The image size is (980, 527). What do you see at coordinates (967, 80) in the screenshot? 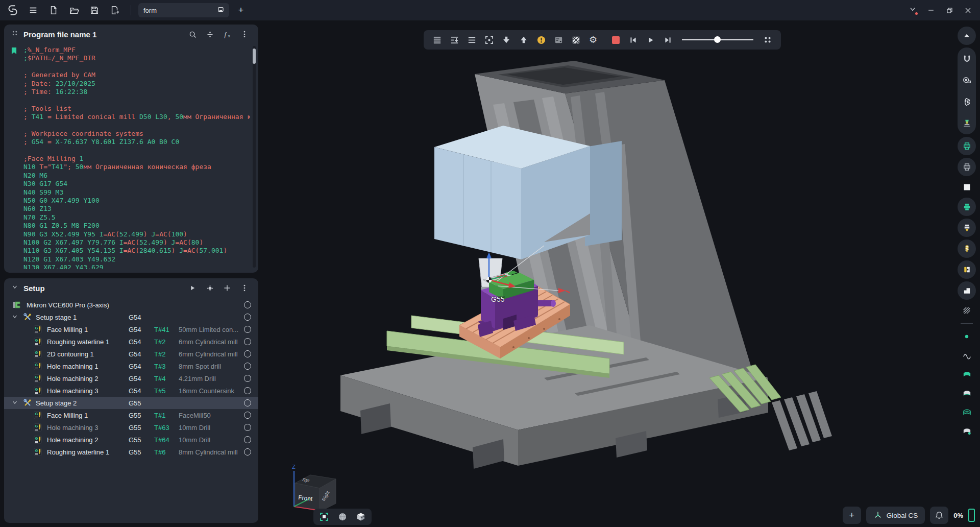
I see `measure-icon` at bounding box center [967, 80].